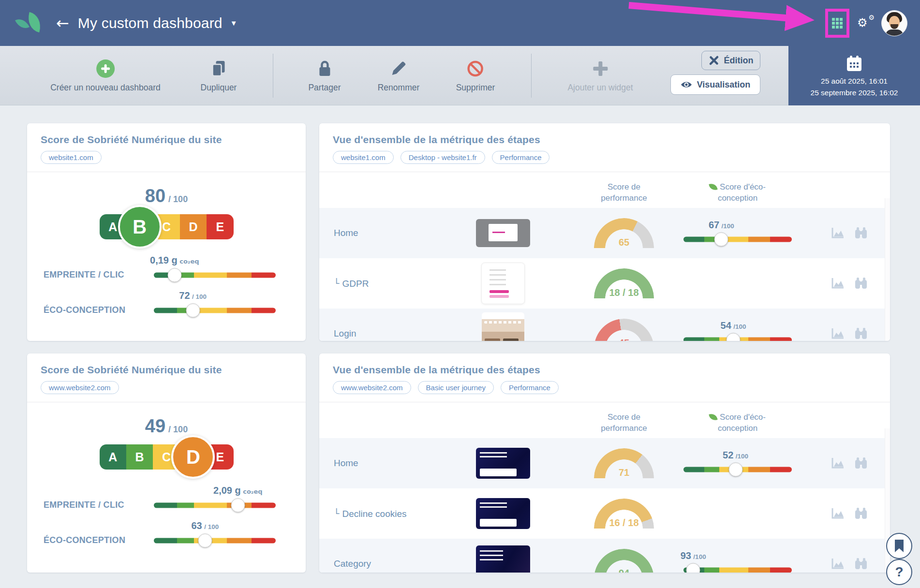 The image size is (920, 588). I want to click on widget-sobriety-score-website1: Score de Sobriété Numérique du site webs…, so click(166, 232).